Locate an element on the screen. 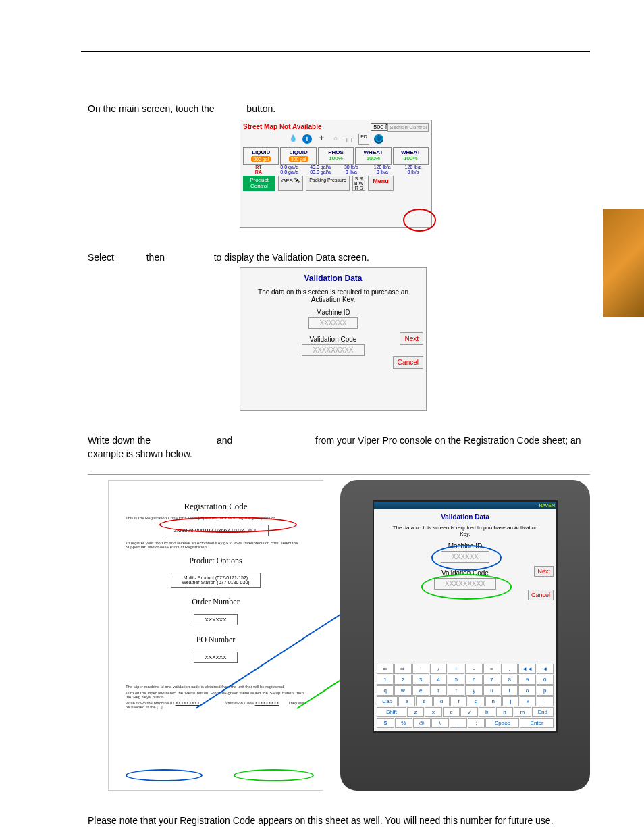 Image resolution: width=644 pixels, height=834 pixels. map-not-available-label: Street Map Not Available is located at coordinates (282, 127).